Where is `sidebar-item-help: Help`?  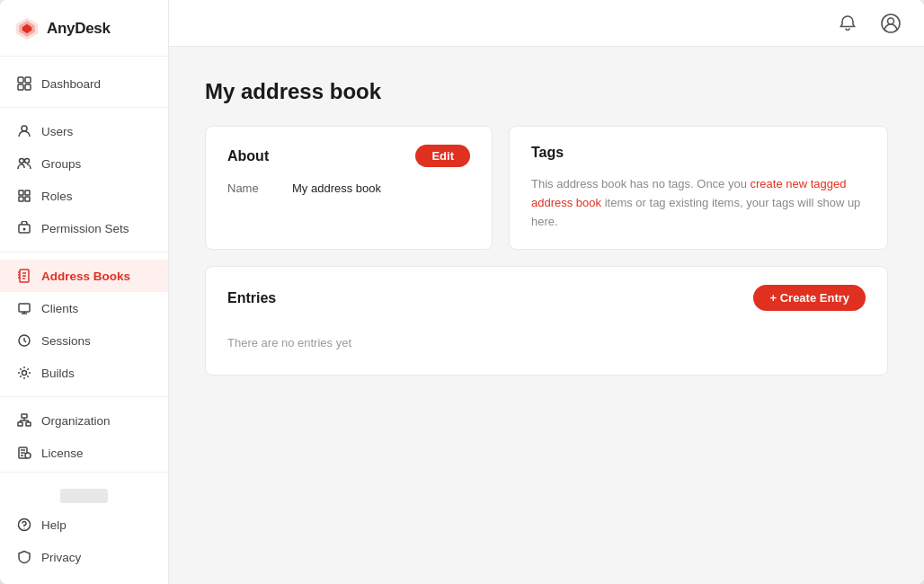 sidebar-item-help: Help is located at coordinates (84, 525).